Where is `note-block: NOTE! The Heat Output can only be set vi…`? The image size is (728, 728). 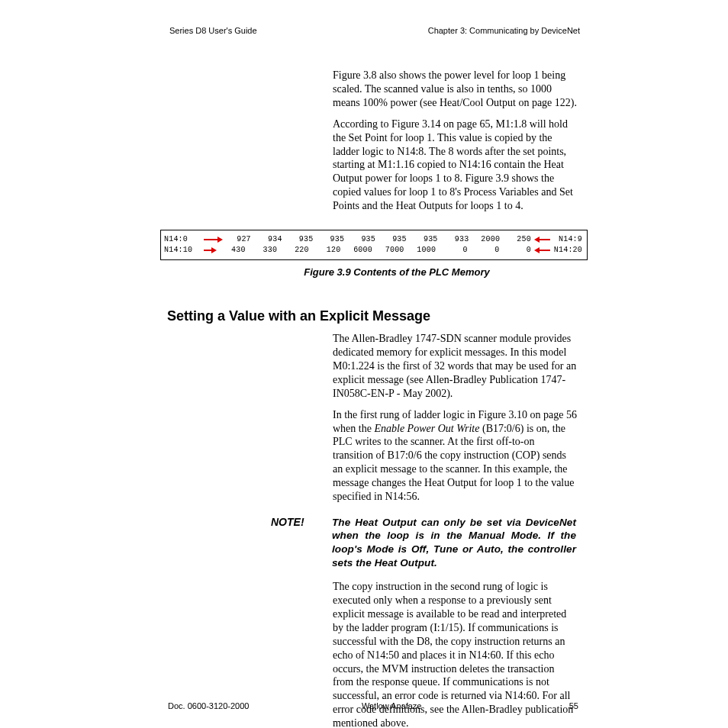
note-block: NOTE! The Heat Output can only be set vi… is located at coordinates (424, 543).